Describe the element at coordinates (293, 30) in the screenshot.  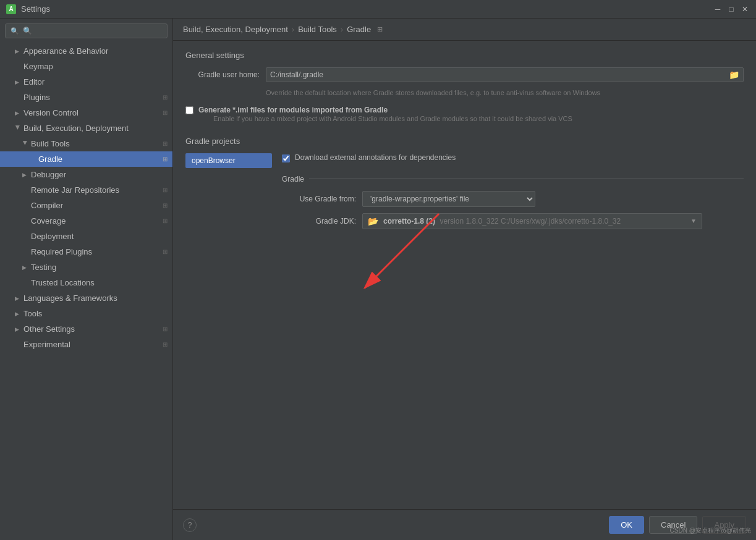
I see `breadcrumb-sep1: ›` at that location.